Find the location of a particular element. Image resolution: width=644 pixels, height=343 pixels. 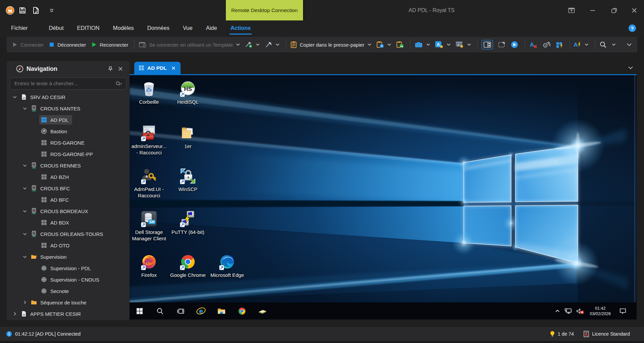

tree-item-bastion: Bastion is located at coordinates (68, 131).